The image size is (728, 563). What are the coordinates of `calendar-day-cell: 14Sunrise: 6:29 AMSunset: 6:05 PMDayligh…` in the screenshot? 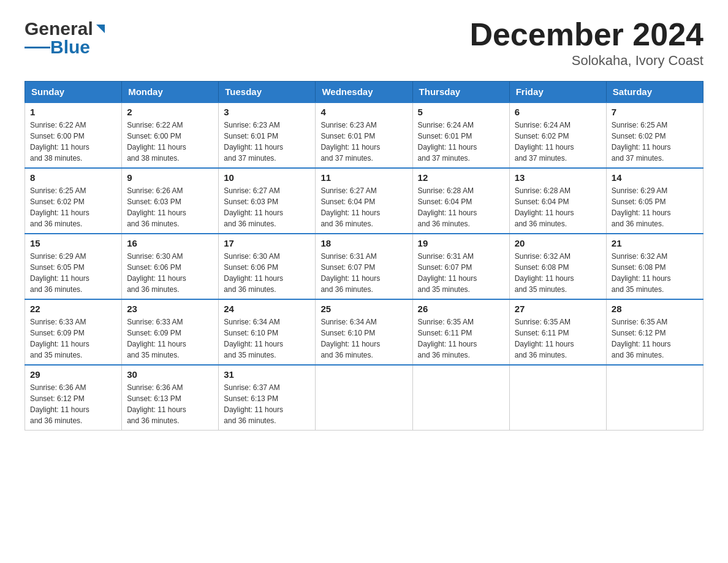 It's located at (654, 201).